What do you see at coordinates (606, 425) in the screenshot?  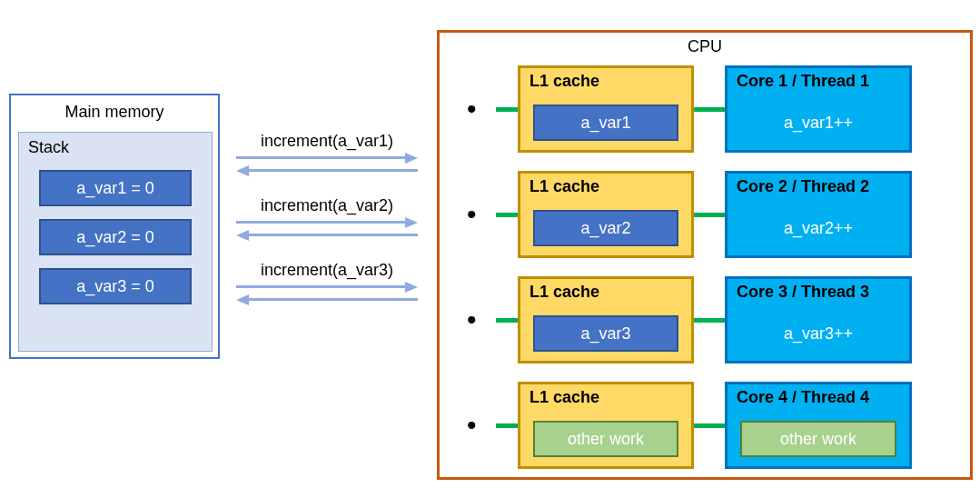 I see `l1-cache-box: L1 cache other work` at bounding box center [606, 425].